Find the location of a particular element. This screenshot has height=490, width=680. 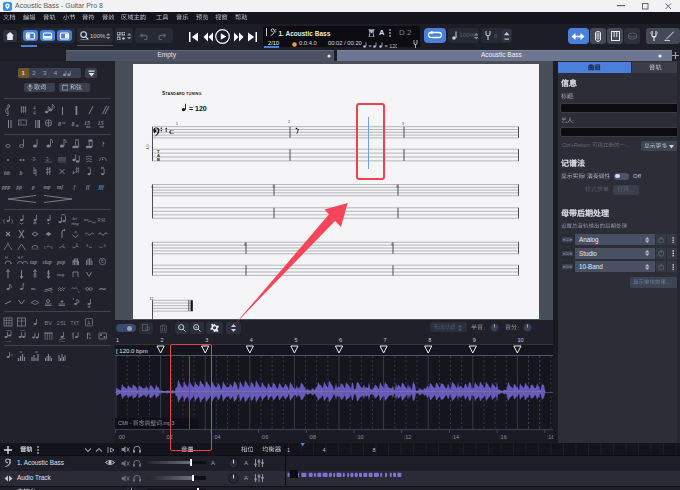

svg-text: ppp is located at coordinates (6, 187).